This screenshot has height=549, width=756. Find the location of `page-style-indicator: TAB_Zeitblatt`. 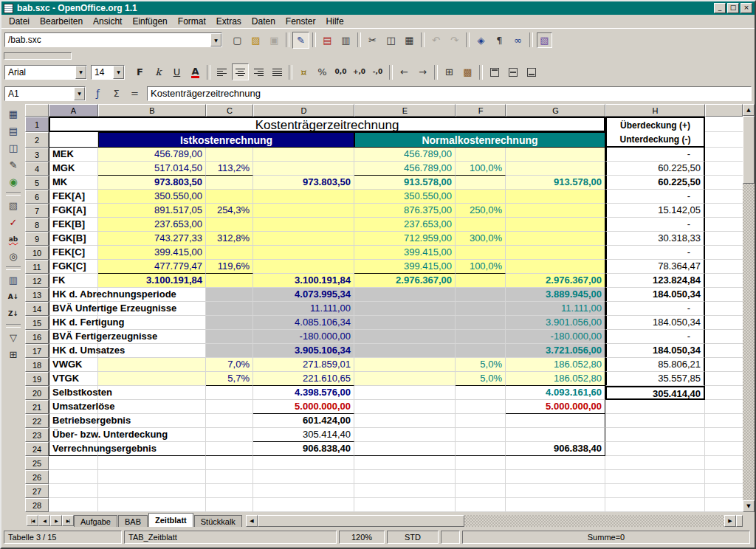

page-style-indicator: TAB_Zeitblatt is located at coordinates (230, 537).